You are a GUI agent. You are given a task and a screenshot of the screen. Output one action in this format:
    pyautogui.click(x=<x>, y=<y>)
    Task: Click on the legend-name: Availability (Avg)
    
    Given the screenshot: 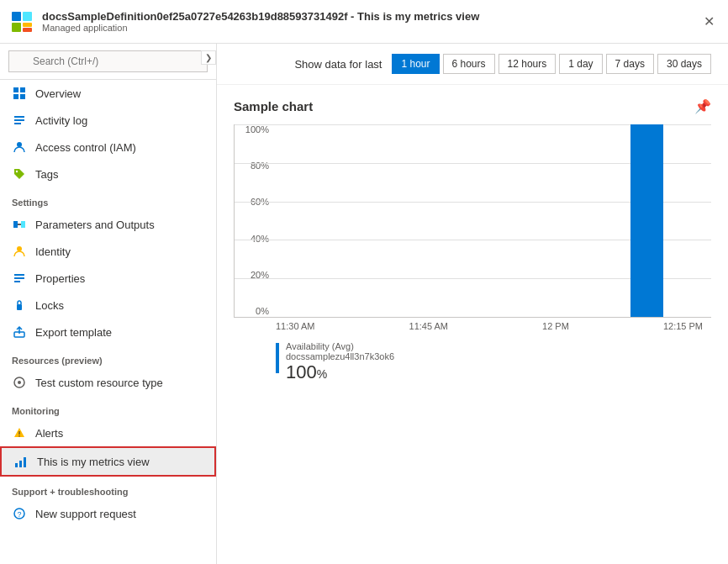 What is the action you would take?
    pyautogui.click(x=340, y=346)
    